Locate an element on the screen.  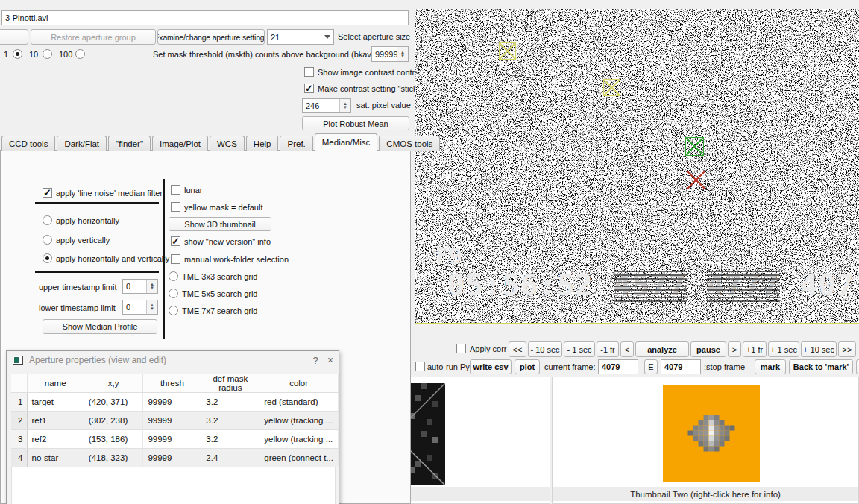
analyze-button: analyze is located at coordinates (662, 349).